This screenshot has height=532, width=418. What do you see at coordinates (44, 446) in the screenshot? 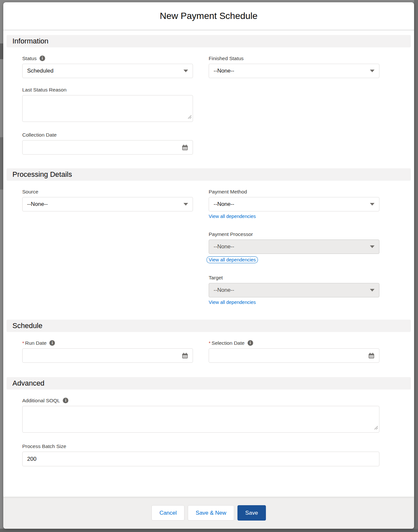
I see `process-batch-size-label: Process Batch Size` at bounding box center [44, 446].